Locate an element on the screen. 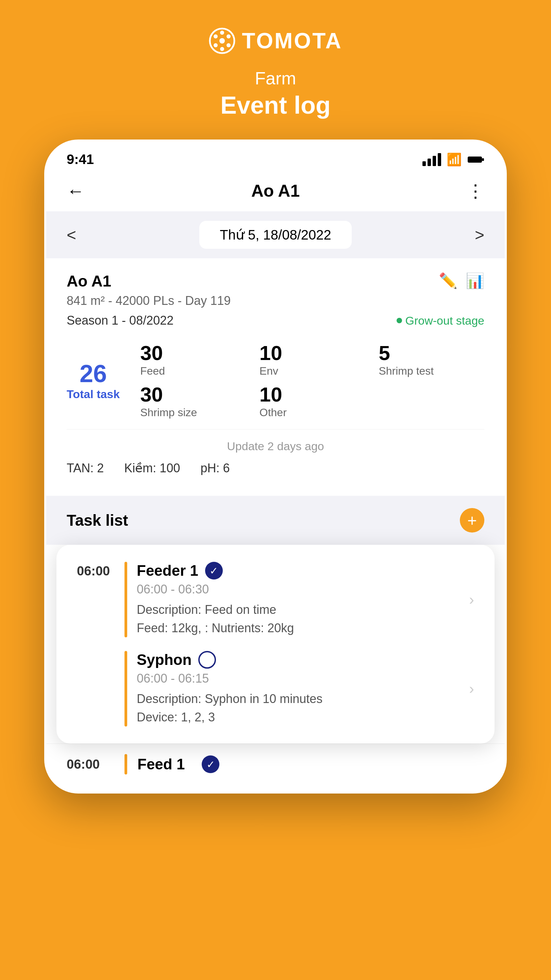 This screenshot has width=551, height=980. battery-icon is located at coordinates (476, 160).